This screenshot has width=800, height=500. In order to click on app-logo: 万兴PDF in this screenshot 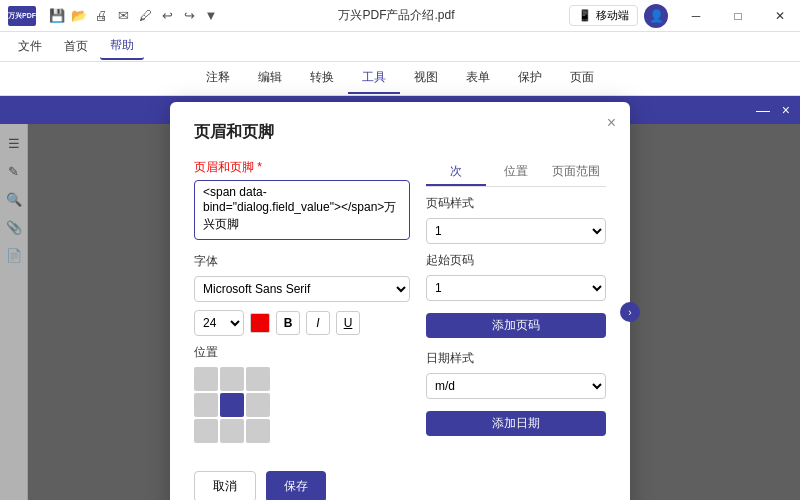, I will do `click(22, 16)`.